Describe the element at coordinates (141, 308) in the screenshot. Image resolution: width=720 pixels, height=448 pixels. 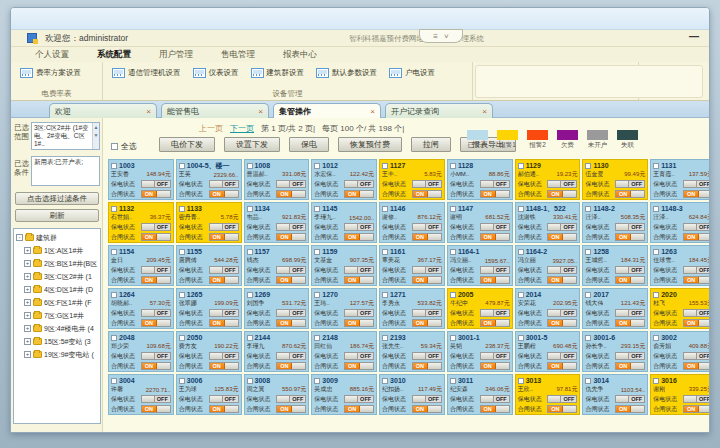
I see `meter-card: 1264 胡晓郝.. 57.30元 保电状态 OFF 合闸状态` at that location.